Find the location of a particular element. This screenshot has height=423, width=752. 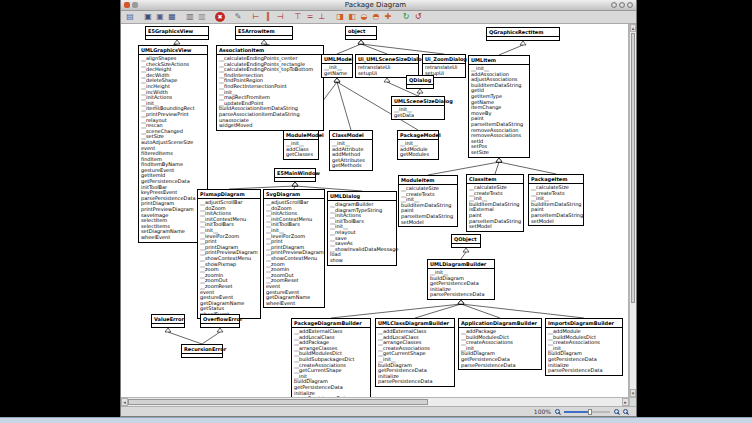

zoom-slider-handle is located at coordinates (590, 412).